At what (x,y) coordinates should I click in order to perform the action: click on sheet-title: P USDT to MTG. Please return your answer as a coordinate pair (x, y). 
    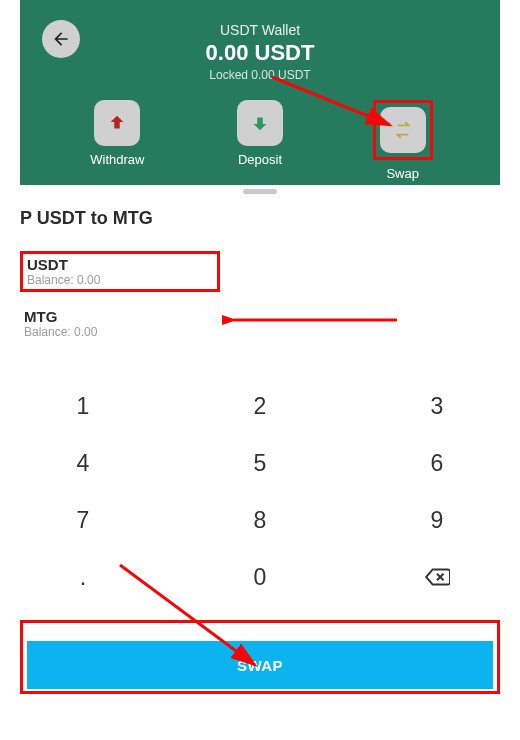
    Looking at the image, I should click on (260, 218).